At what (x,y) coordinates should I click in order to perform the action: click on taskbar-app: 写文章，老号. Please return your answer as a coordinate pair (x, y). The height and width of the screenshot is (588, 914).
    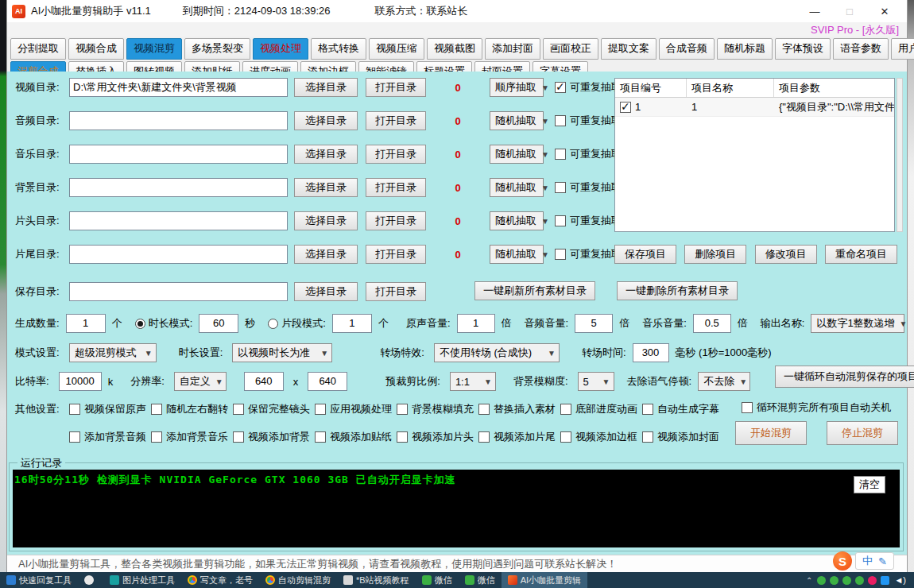
    Looking at the image, I should click on (220, 580).